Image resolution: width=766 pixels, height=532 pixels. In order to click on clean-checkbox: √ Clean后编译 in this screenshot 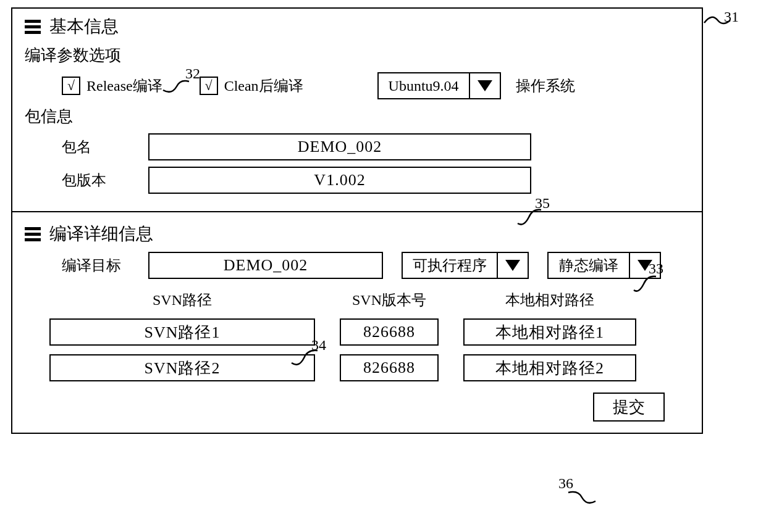, I will do `click(251, 86)`.